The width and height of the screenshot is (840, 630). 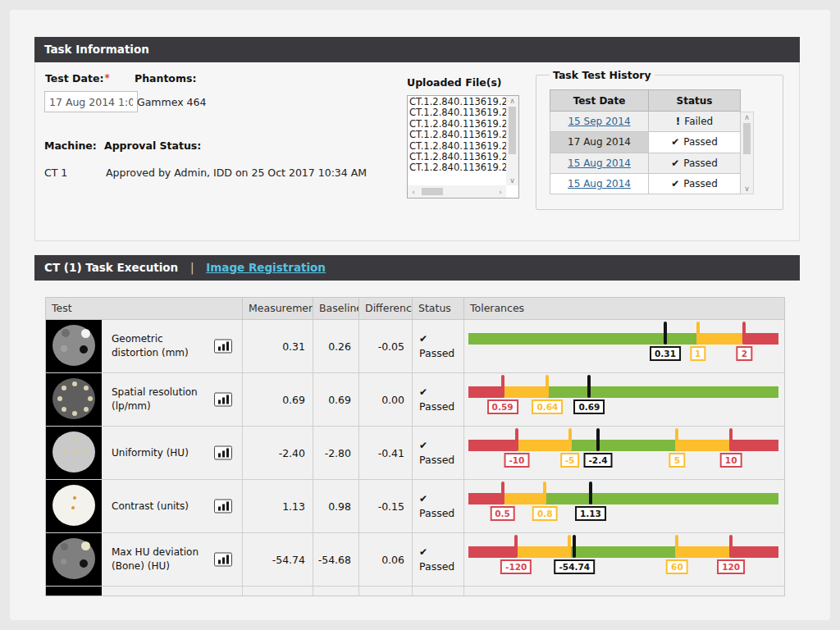 What do you see at coordinates (386, 399) in the screenshot?
I see `difference-cell: 0.00` at bounding box center [386, 399].